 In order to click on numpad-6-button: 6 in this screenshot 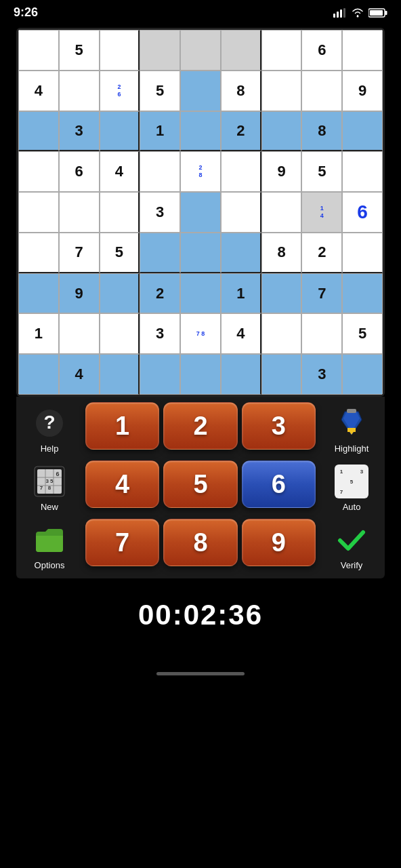, I will do `click(279, 484)`.